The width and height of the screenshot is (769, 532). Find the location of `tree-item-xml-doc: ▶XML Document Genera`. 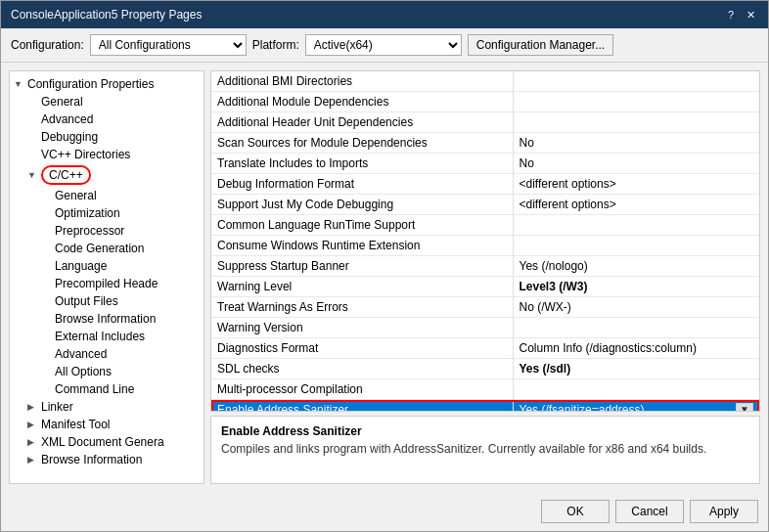

tree-item-xml-doc: ▶XML Document Genera is located at coordinates (107, 442).